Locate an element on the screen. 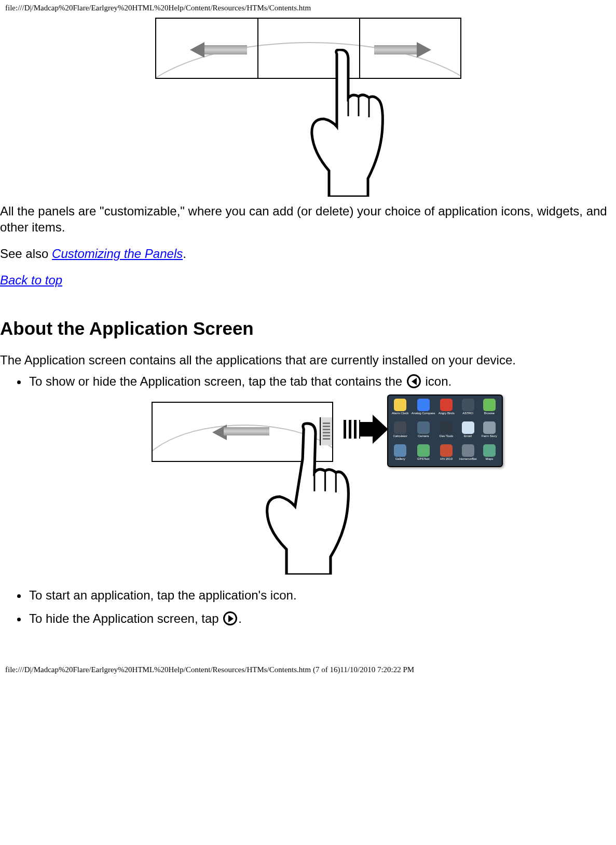 The image size is (616, 845). app-screen-description: The Application screen contains all the … is located at coordinates (308, 360).